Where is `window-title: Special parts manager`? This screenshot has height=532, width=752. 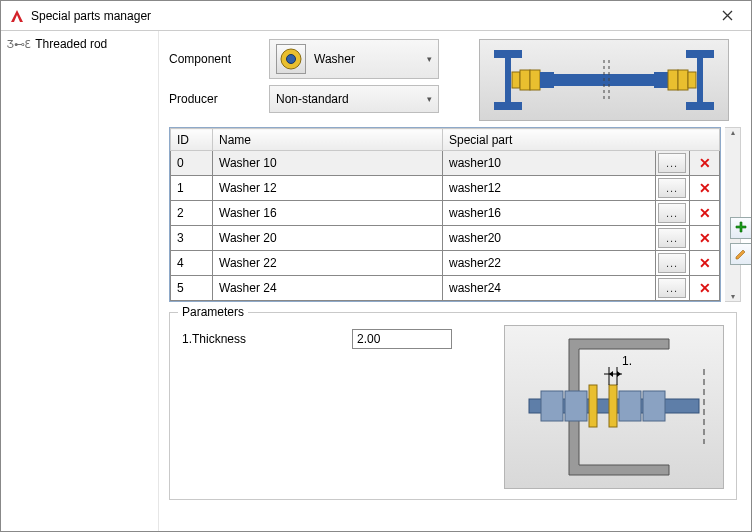
window-title: Special parts manager is located at coordinates (369, 16).